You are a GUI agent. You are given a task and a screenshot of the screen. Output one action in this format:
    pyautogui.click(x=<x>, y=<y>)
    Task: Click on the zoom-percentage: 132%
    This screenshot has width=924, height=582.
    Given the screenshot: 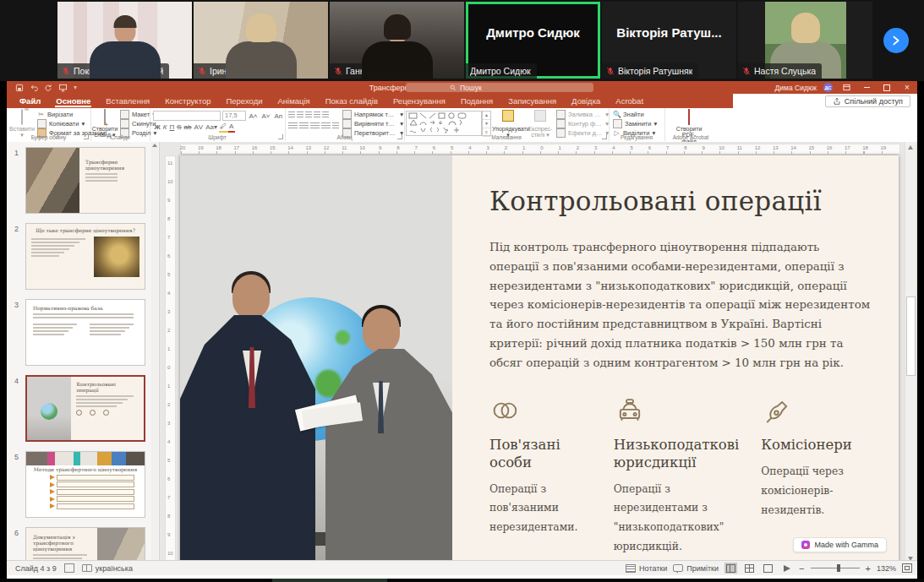 What is the action you would take?
    pyautogui.click(x=886, y=568)
    